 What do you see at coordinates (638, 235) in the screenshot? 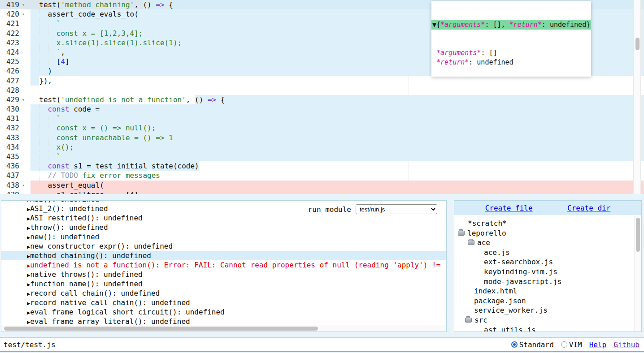
I see `tree-scrollbar-thumb` at bounding box center [638, 235].